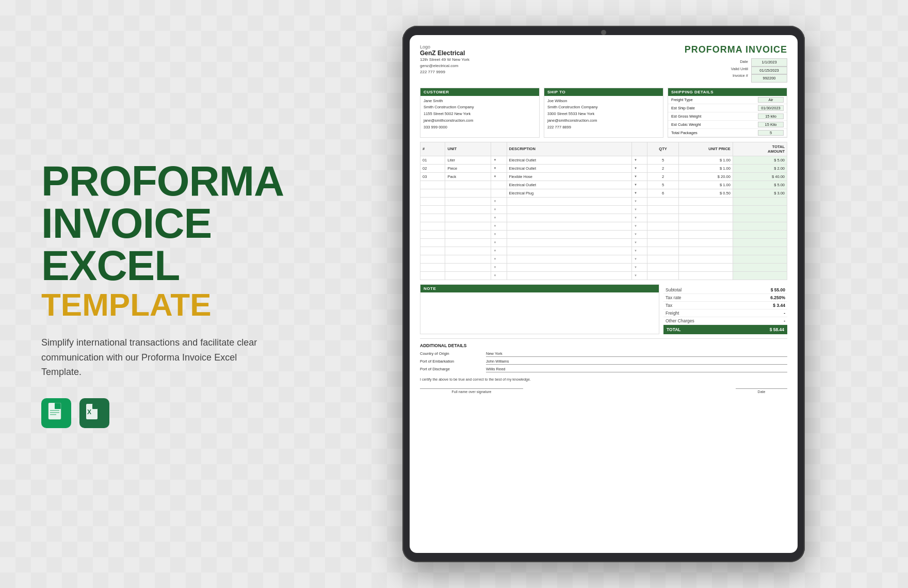 Image resolution: width=908 pixels, height=588 pixels. I want to click on freight-total-label: Freight, so click(672, 313).